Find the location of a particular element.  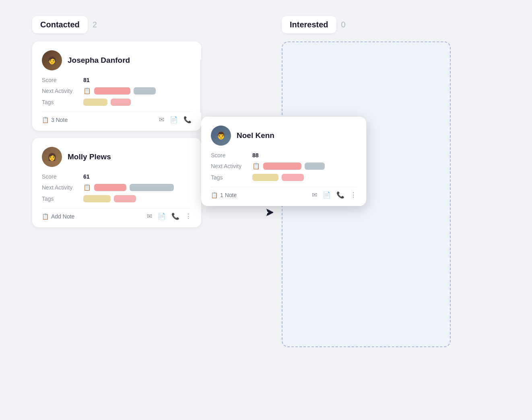

noel-score-label: Score is located at coordinates (230, 155).